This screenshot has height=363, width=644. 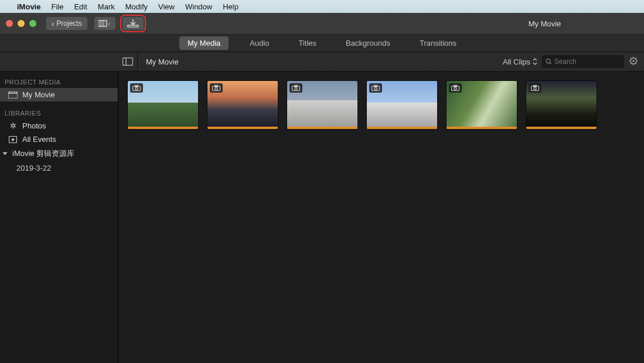 What do you see at coordinates (53, 23) in the screenshot?
I see `chevron-left-icon: ‹` at bounding box center [53, 23].